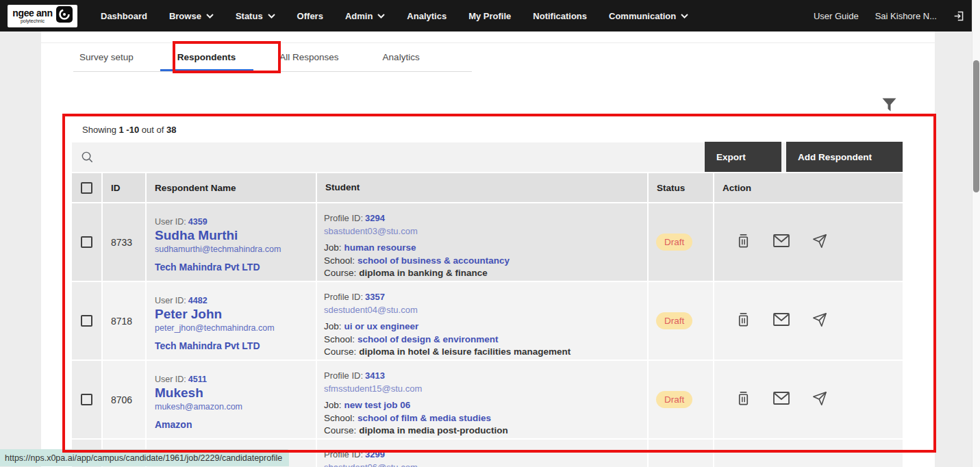  Describe the element at coordinates (124, 320) in the screenshot. I see `row-id: 8718` at that location.